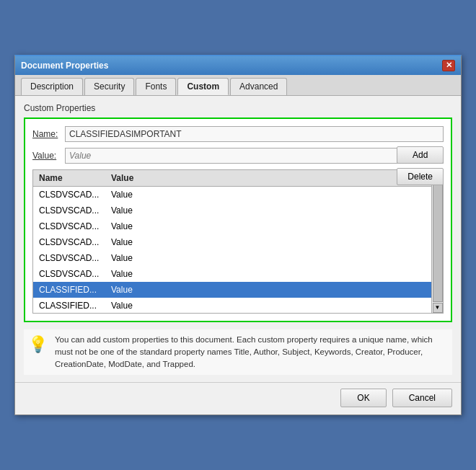 The image size is (476, 470). Describe the element at coordinates (203, 87) in the screenshot. I see `tab-custom: Custom` at that location.